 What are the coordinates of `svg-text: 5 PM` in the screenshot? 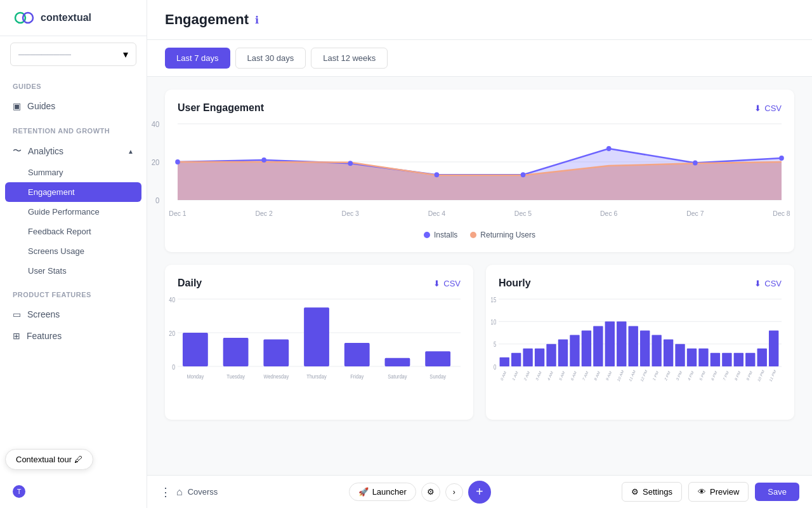 It's located at (702, 376).